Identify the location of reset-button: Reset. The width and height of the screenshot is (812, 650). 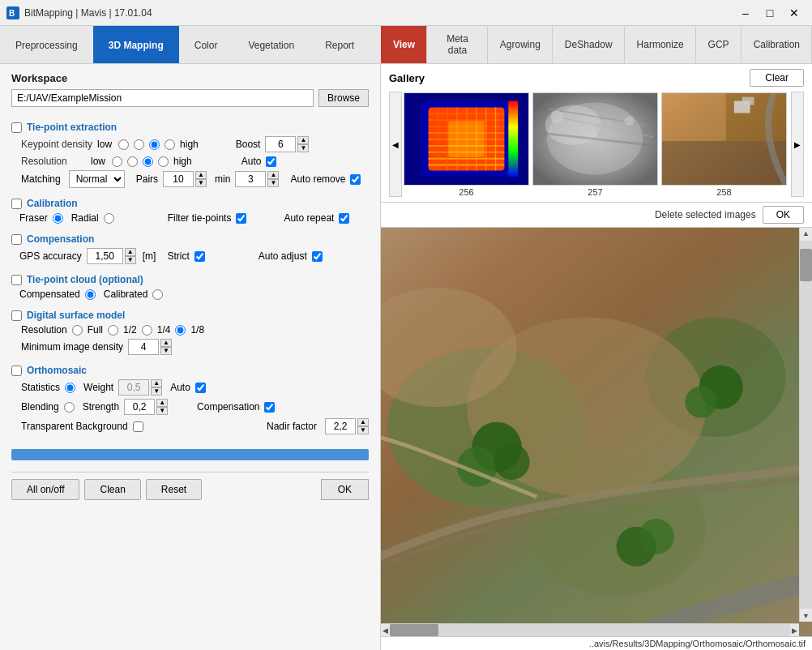
(173, 490).